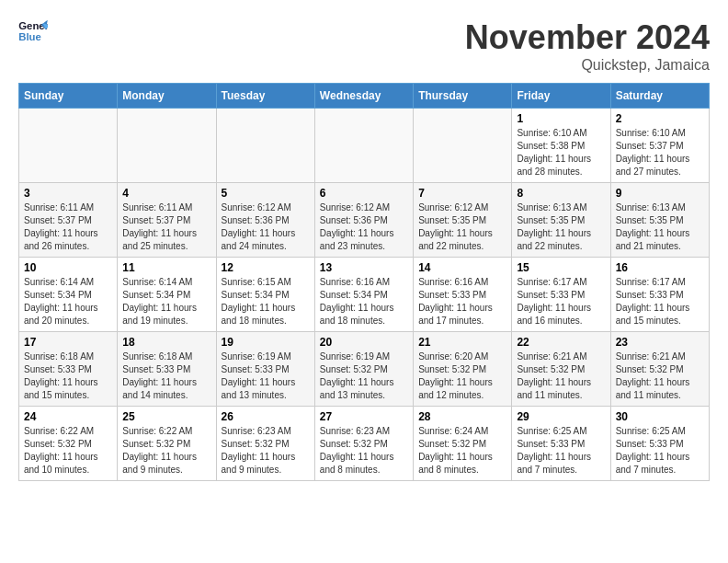 The image size is (728, 563). What do you see at coordinates (266, 342) in the screenshot?
I see `day-number: 19` at bounding box center [266, 342].